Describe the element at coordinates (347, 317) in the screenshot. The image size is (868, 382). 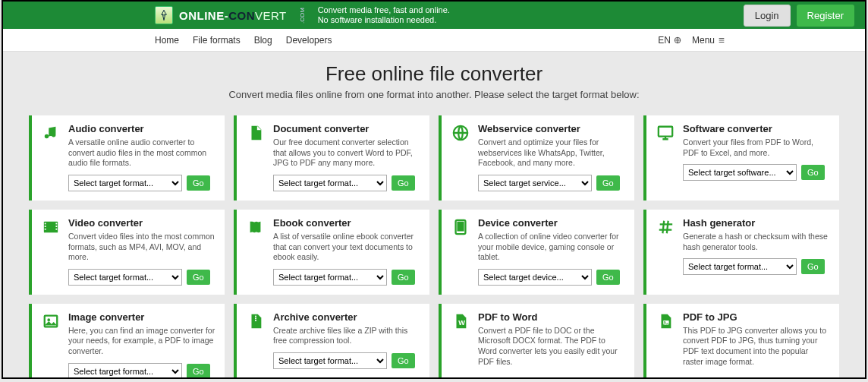
I see `card-title: Archive converter` at that location.